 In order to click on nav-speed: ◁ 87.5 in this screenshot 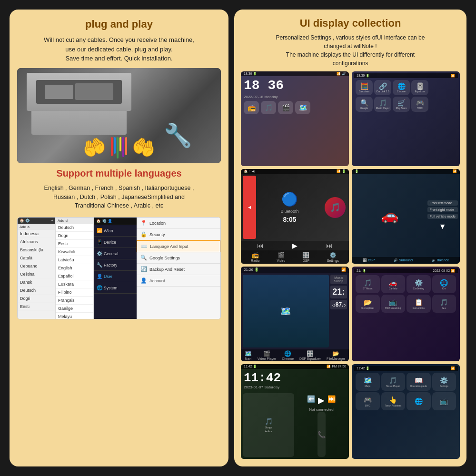, I will do `click(339, 305)`.